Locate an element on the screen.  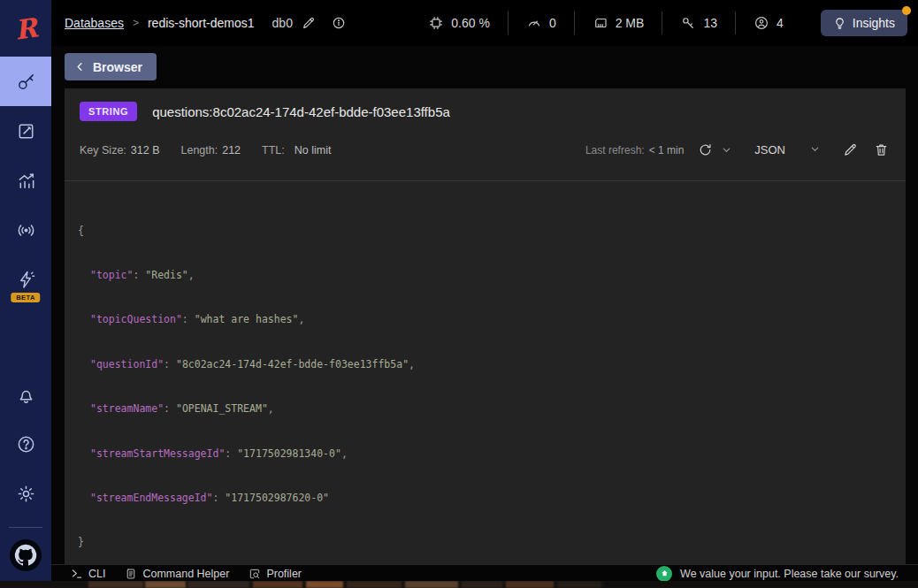
sidebar-item-pubsub is located at coordinates (26, 230).